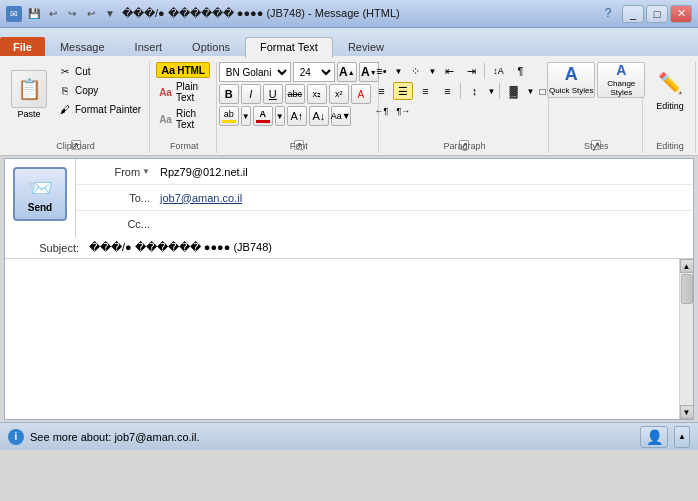  Describe the element at coordinates (100, 109) in the screenshot. I see `format-painter-button: 🖌 Format Painter` at that location.